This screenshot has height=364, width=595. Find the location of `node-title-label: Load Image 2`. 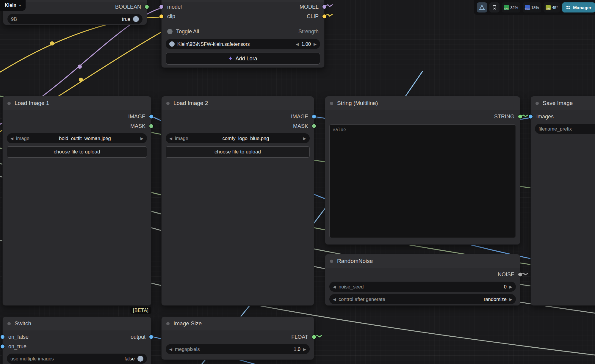

node-title-label: Load Image 2 is located at coordinates (191, 103).